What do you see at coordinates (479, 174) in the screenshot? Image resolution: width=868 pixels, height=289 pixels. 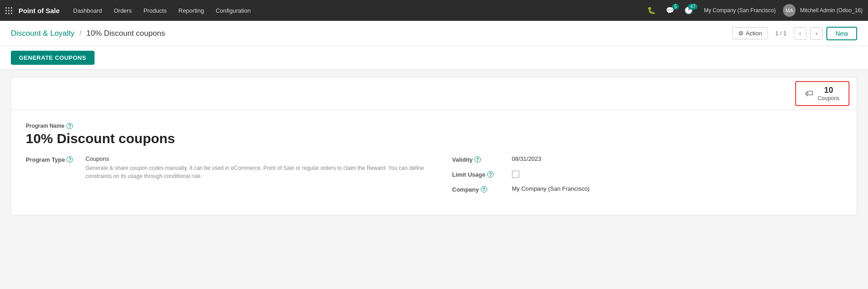 I see `limit-usage-label: Limit Usage ?` at bounding box center [479, 174].